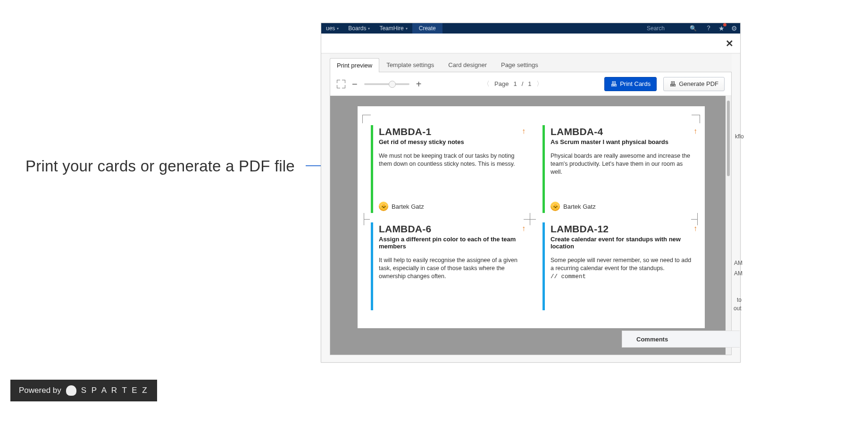 The height and width of the screenshot is (425, 868). I want to click on search-icon: 🔍, so click(693, 28).